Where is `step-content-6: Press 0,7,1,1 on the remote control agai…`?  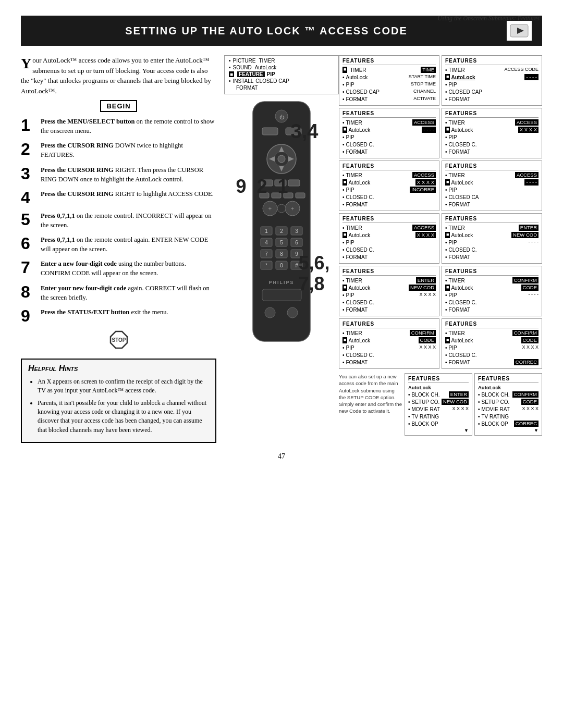
step-content-6: Press 0,7,1,1 on the remote control agai… is located at coordinates (128, 244).